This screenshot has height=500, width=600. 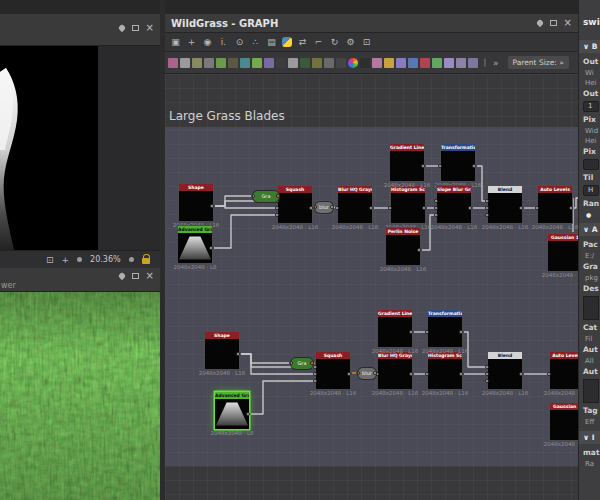 I want to click on graph-node-advgrad-b: Advanced Gradient2048x2048 · L8, so click(x=232, y=410).